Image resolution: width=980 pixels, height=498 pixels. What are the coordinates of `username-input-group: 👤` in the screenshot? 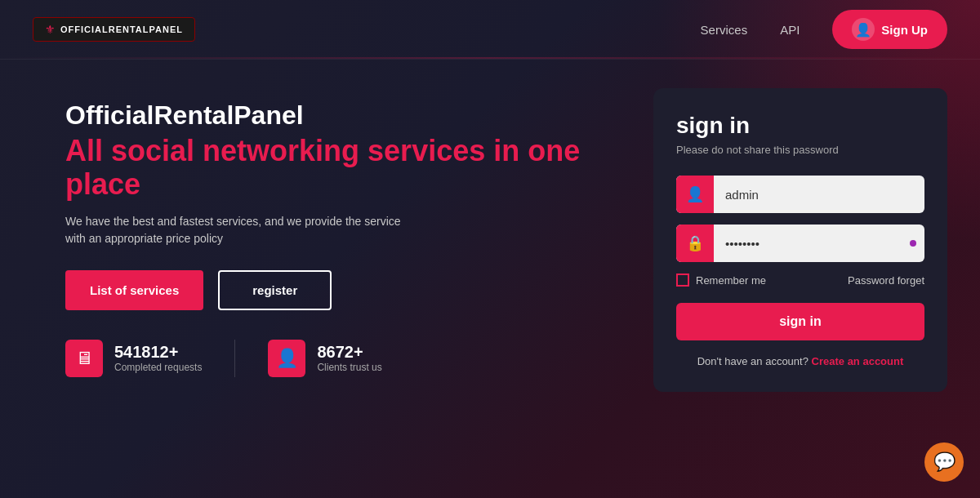 It's located at (800, 194).